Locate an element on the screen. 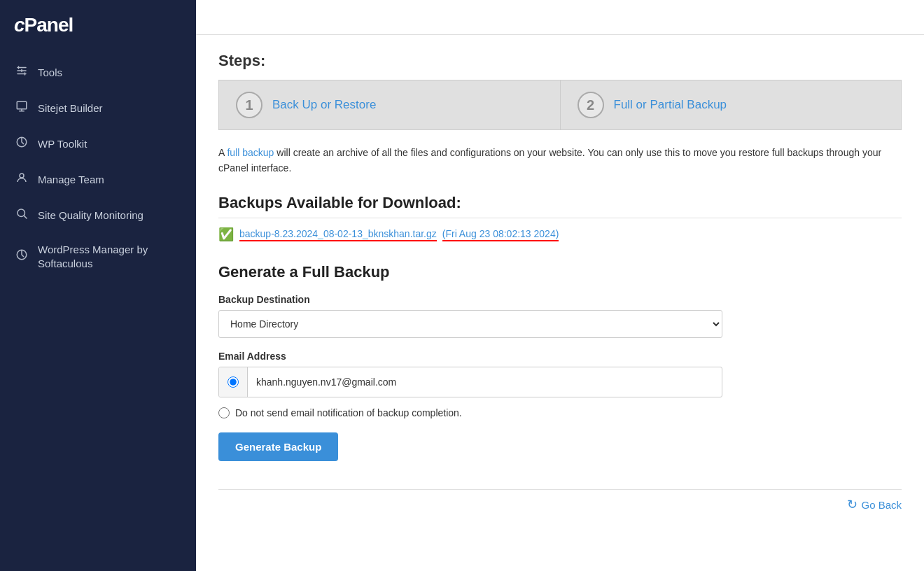  sidebar-nav: Tools Sitejet Builder WP Toolkit is located at coordinates (98, 167).